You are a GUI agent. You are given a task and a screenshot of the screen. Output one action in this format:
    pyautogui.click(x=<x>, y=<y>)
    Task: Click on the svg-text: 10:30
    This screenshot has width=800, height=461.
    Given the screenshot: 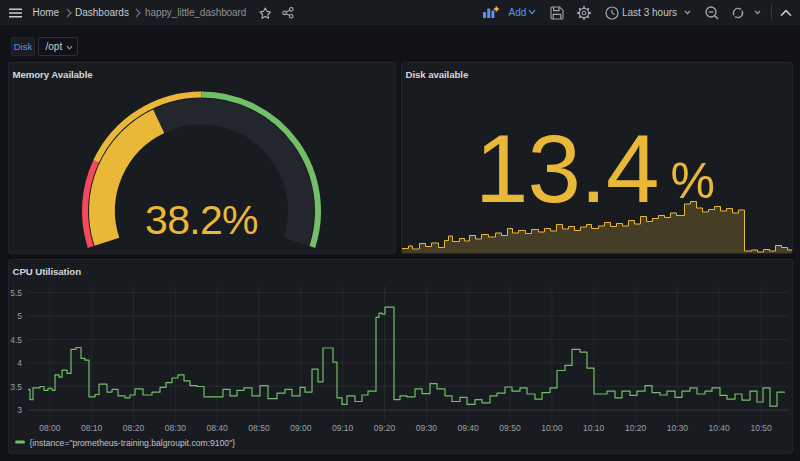 What is the action you would take?
    pyautogui.click(x=678, y=428)
    